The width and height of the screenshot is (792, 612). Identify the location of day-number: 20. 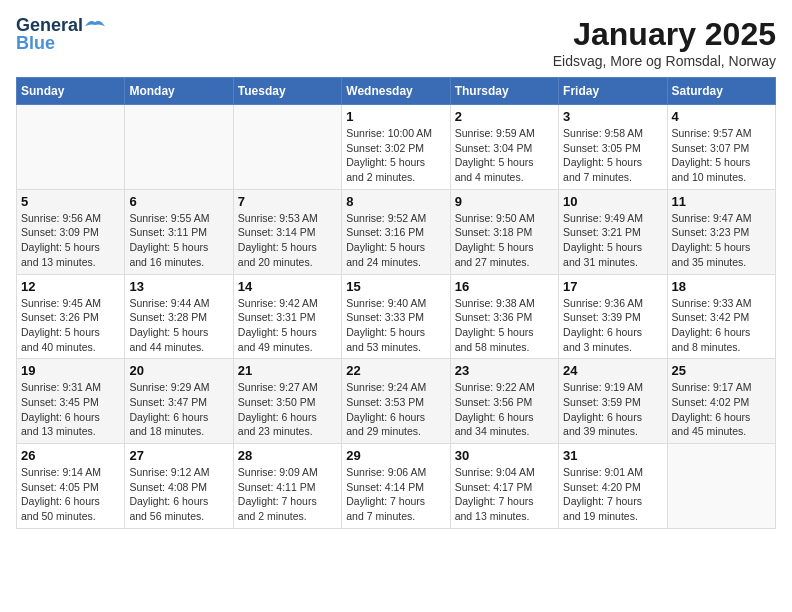
(178, 370).